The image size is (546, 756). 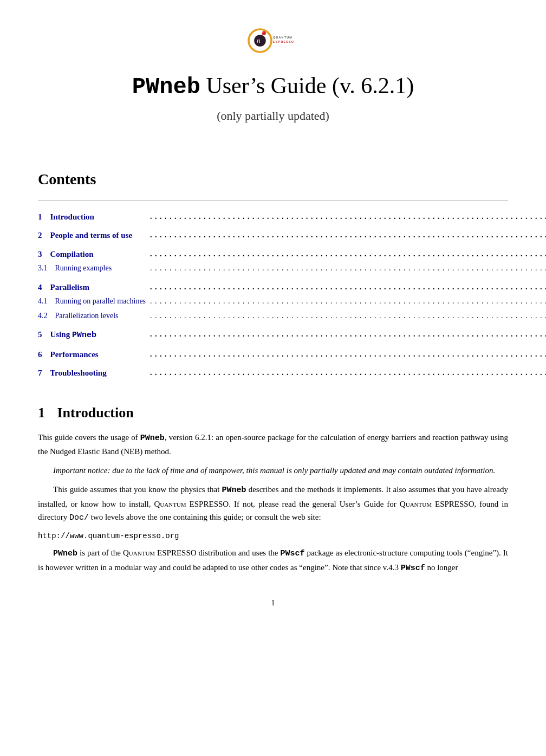 What do you see at coordinates (64, 287) in the screenshot?
I see `toc-link-4: 4 Parallelism` at bounding box center [64, 287].